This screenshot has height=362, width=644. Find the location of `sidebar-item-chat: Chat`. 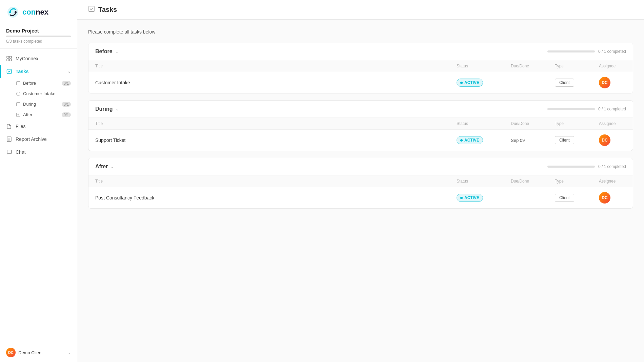

sidebar-item-chat: Chat is located at coordinates (39, 152).